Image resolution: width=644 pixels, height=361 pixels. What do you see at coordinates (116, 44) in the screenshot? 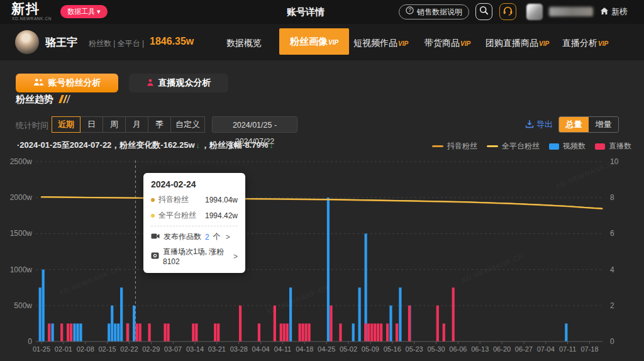
I see `fans-count-label: 粉丝数 | 全平台 |` at bounding box center [116, 44].